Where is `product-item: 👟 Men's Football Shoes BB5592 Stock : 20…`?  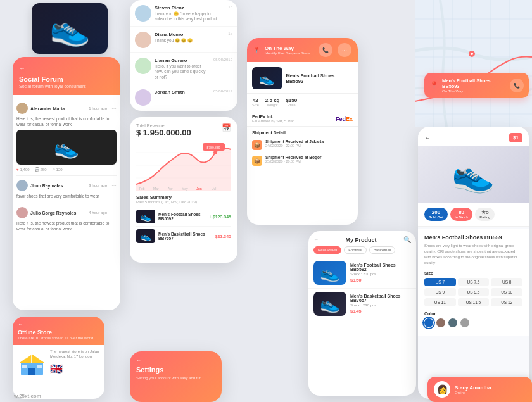
product-item: 👟 Men's Football Shoes BB5592 Stock : 20… is located at coordinates (362, 273).